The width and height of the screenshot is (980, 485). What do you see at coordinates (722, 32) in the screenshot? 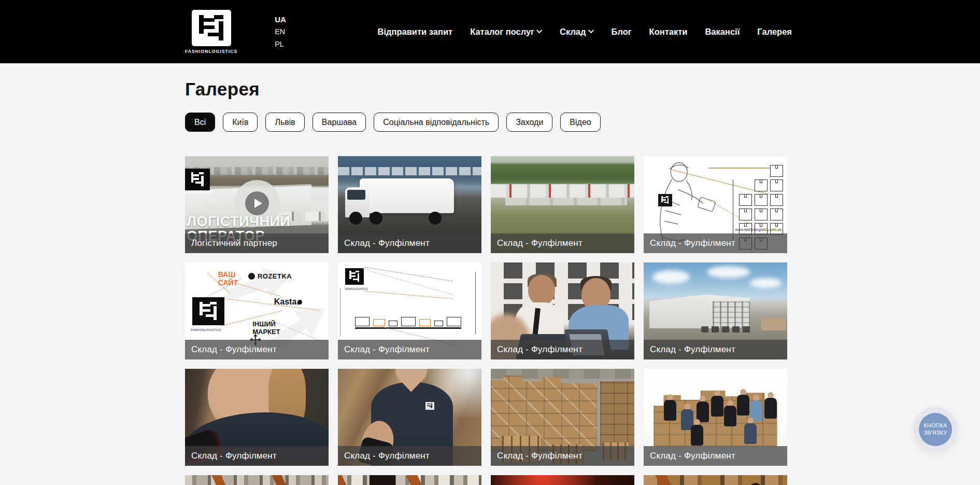
I see `nav-vacancies: Вакансії` at bounding box center [722, 32].